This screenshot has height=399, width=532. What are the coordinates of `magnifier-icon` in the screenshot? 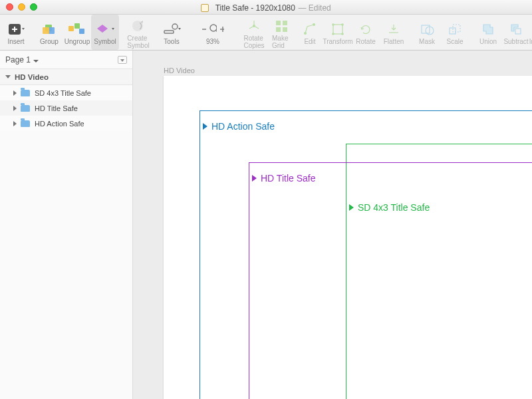 It's located at (213, 29).